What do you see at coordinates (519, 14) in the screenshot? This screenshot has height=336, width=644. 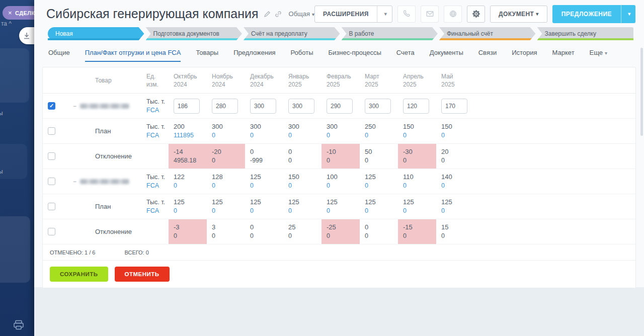 I see `document-button: ДОКУМЕНТ` at bounding box center [519, 14].